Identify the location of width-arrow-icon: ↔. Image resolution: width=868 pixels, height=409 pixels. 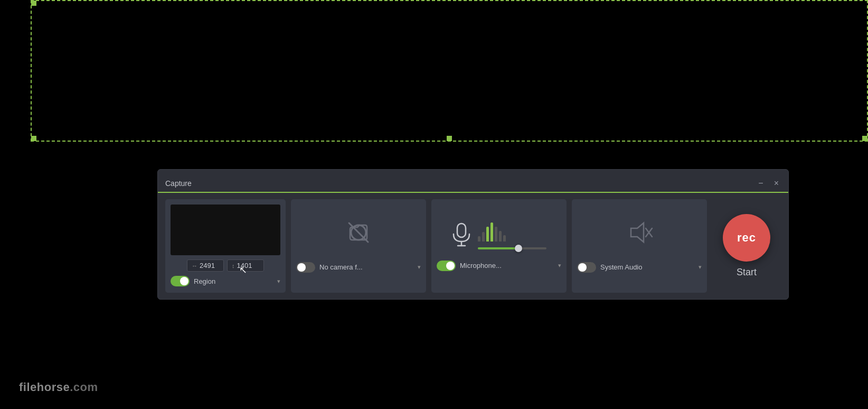
(194, 266).